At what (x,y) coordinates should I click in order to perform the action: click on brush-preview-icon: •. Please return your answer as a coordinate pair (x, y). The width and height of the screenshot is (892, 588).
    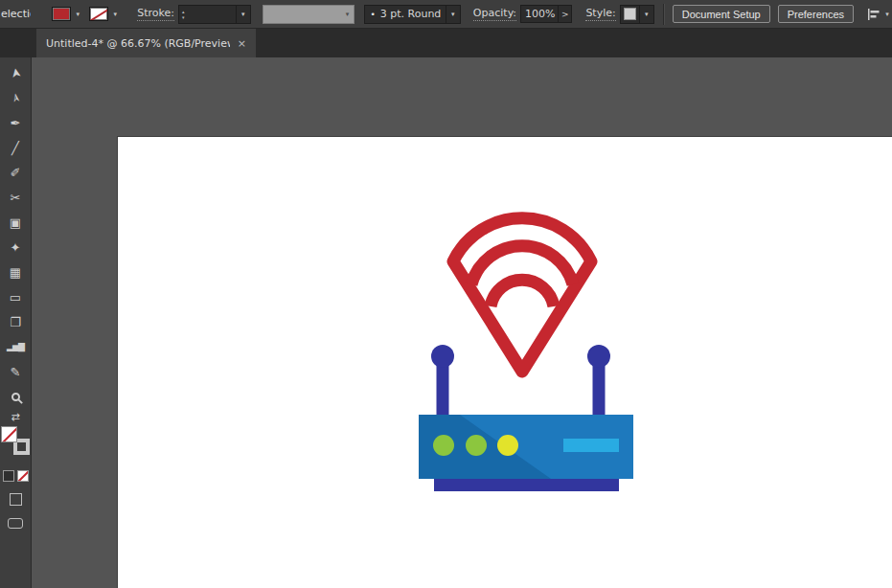
    Looking at the image, I should click on (372, 14).